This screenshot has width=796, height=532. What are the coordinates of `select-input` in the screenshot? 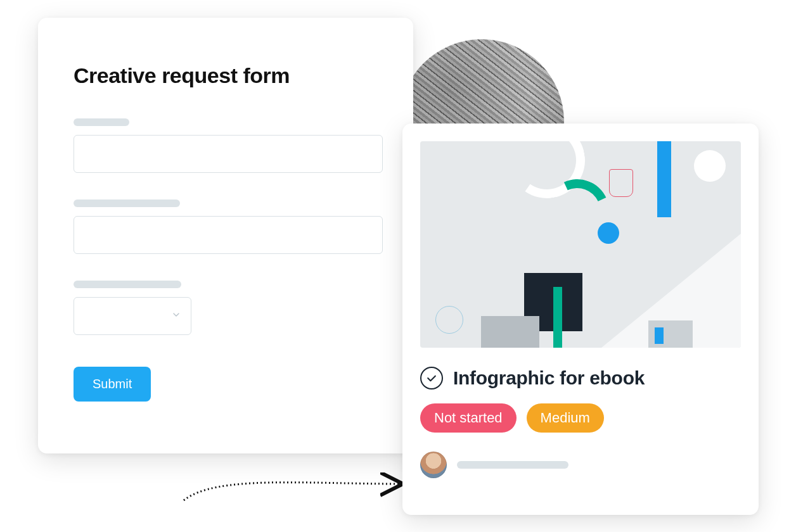 It's located at (132, 316).